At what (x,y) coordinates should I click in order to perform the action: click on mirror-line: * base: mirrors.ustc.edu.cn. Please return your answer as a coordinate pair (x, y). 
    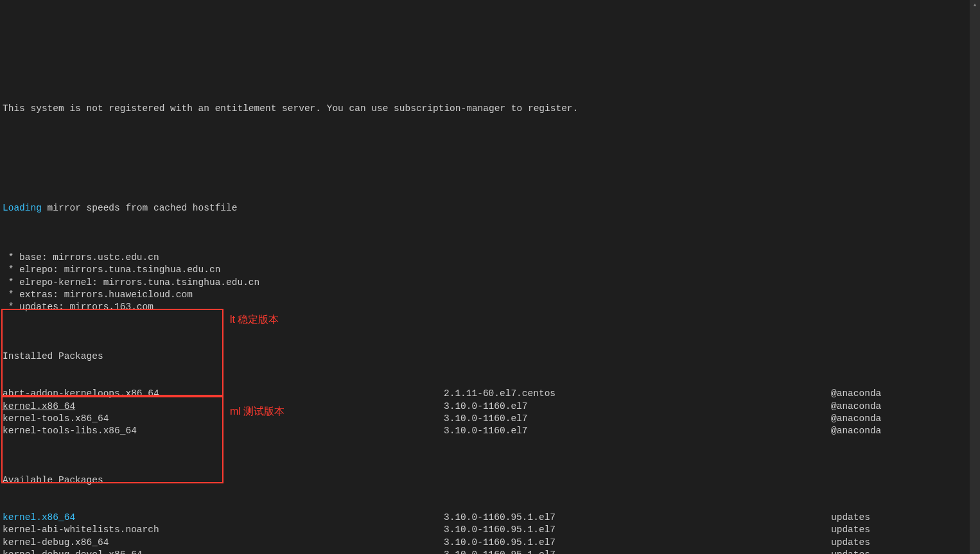
    Looking at the image, I should click on (490, 258).